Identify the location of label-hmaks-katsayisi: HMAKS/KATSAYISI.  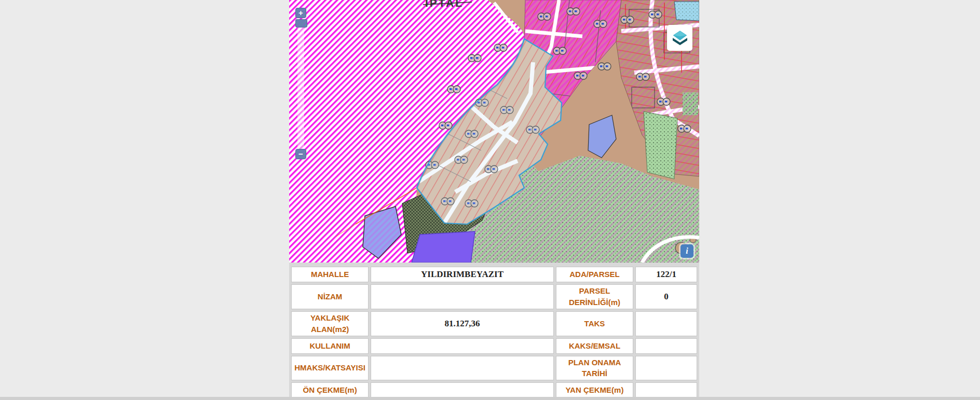
(330, 368).